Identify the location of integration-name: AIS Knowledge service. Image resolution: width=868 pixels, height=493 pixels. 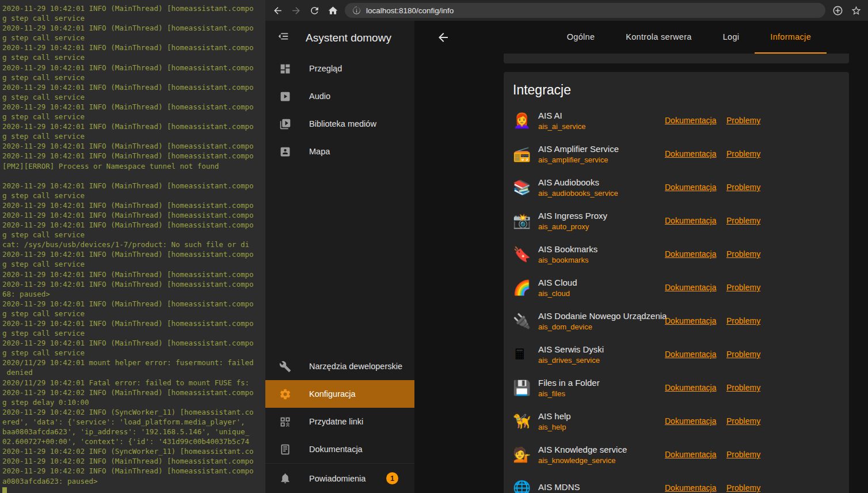
(601, 449).